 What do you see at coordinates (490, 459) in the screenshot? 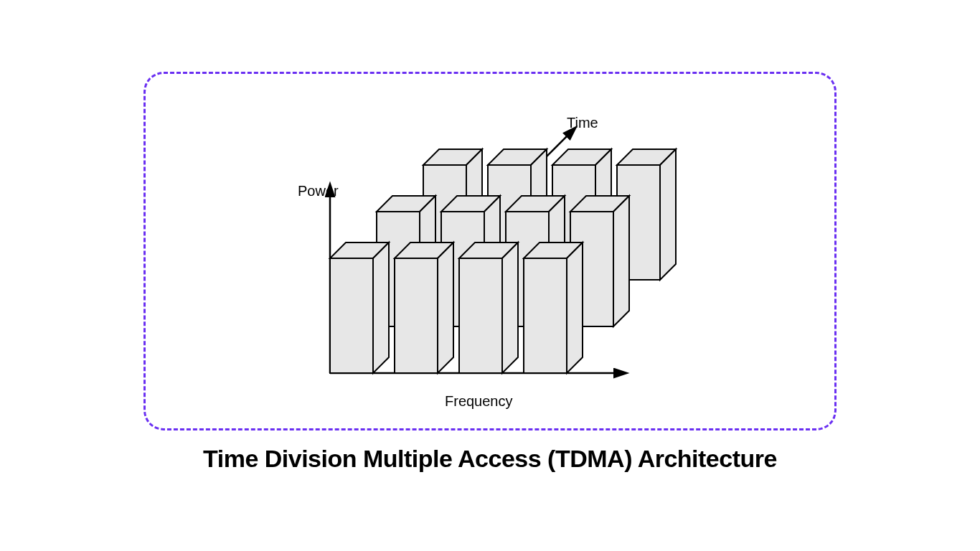
I see `diagram-caption: Time Division Multiple Access (TDMA) Arc…` at bounding box center [490, 459].